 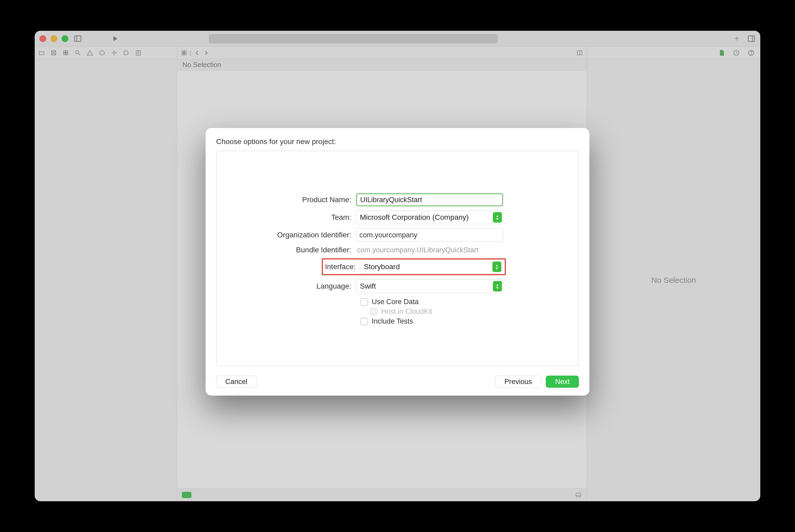 What do you see at coordinates (430, 286) in the screenshot?
I see `language-popup: Swift` at bounding box center [430, 286].